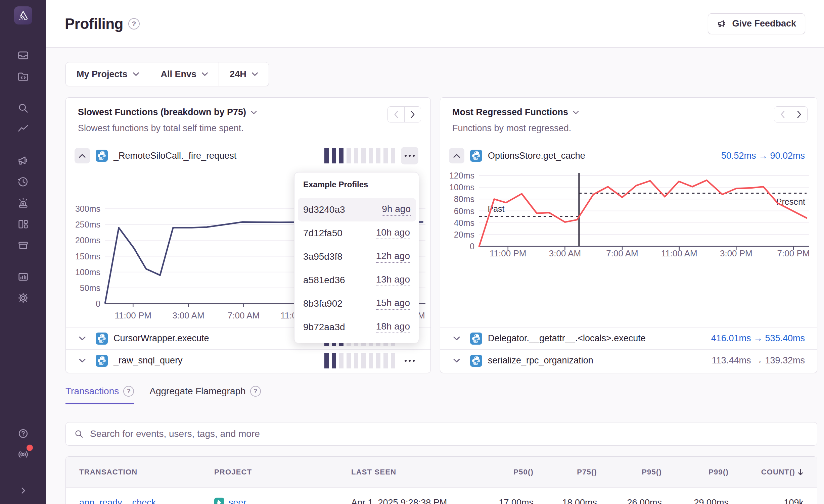  Describe the element at coordinates (283, 501) in the screenshot. I see `project-cell: seer` at that location.